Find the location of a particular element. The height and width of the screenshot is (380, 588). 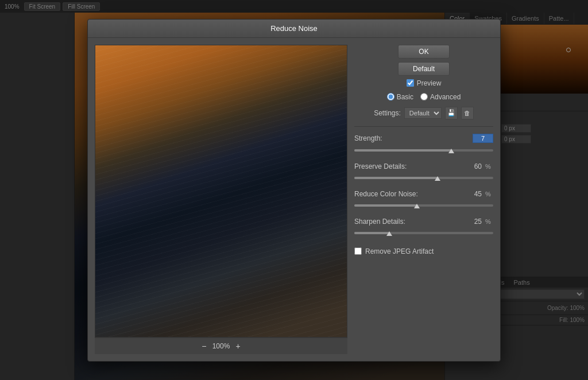

sharpen-thumb is located at coordinates (389, 234).